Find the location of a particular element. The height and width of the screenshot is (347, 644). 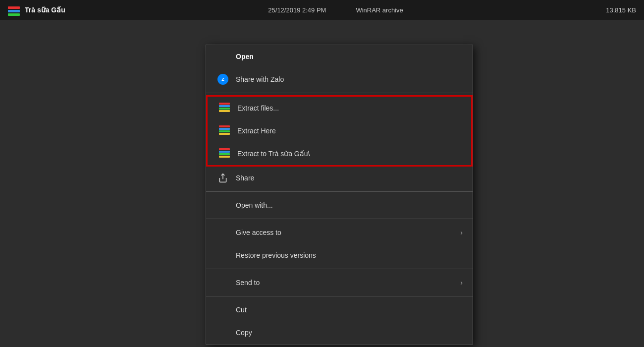

open-icon is located at coordinates (223, 57).